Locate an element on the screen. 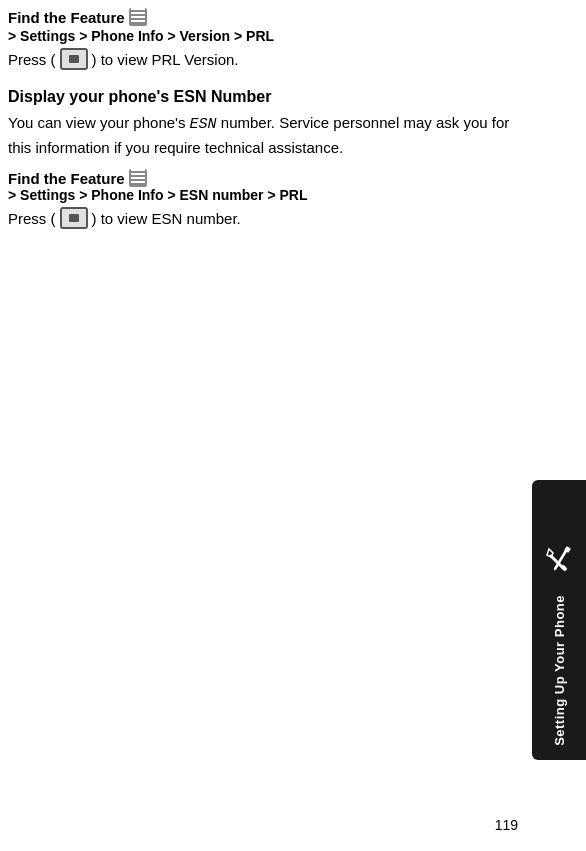 This screenshot has height=851, width=586. side-tab-label: Setting Up Your Phone is located at coordinates (560, 670).